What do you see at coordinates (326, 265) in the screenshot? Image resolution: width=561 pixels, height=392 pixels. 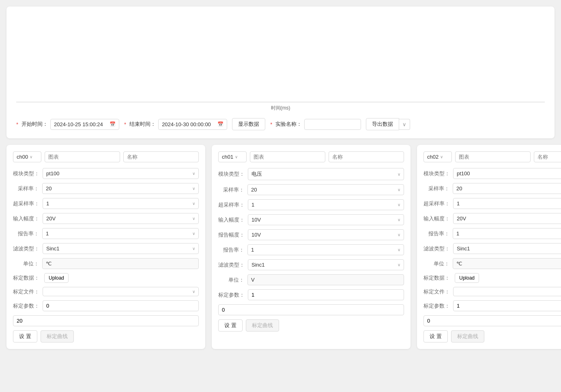 I see `ch01-filter-select: Sinc1 ∨` at bounding box center [326, 265].